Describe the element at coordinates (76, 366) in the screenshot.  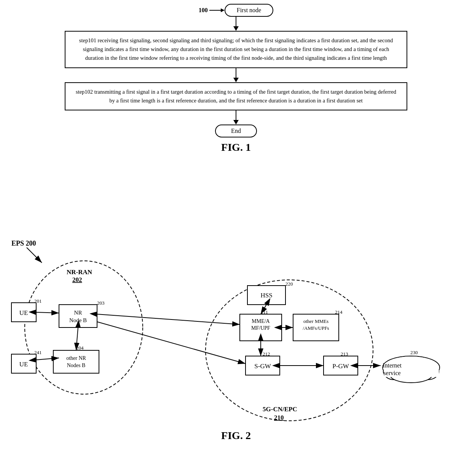
I see `other-nr-label2: Nodes B` at that location.